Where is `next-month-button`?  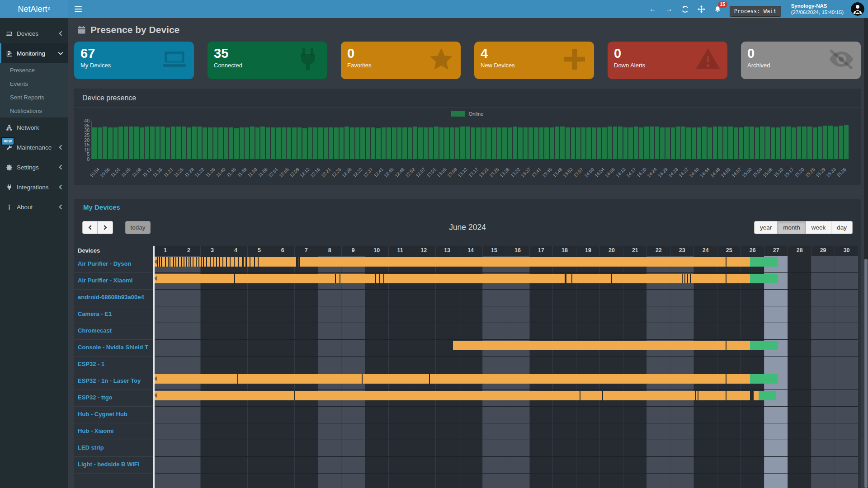
next-month-button is located at coordinates (105, 228).